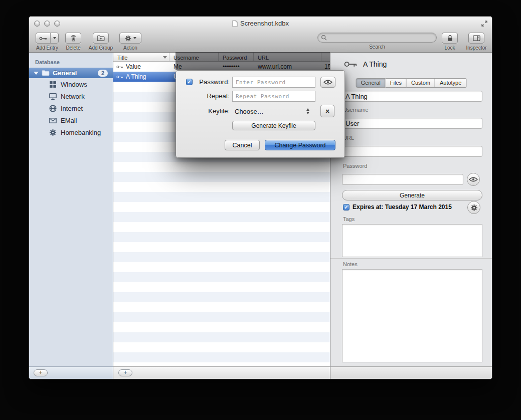  What do you see at coordinates (71, 73) in the screenshot?
I see `sidebar-group-general: General 2` at bounding box center [71, 73].